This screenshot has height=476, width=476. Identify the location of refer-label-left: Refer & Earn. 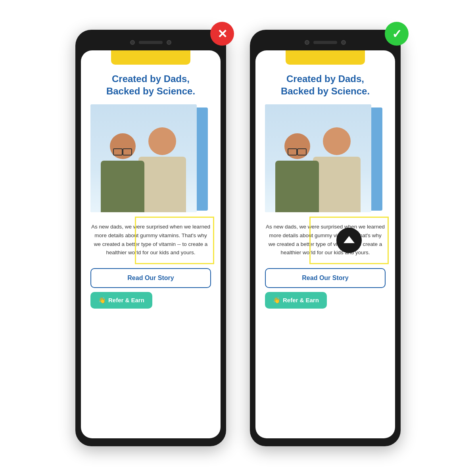
(126, 300).